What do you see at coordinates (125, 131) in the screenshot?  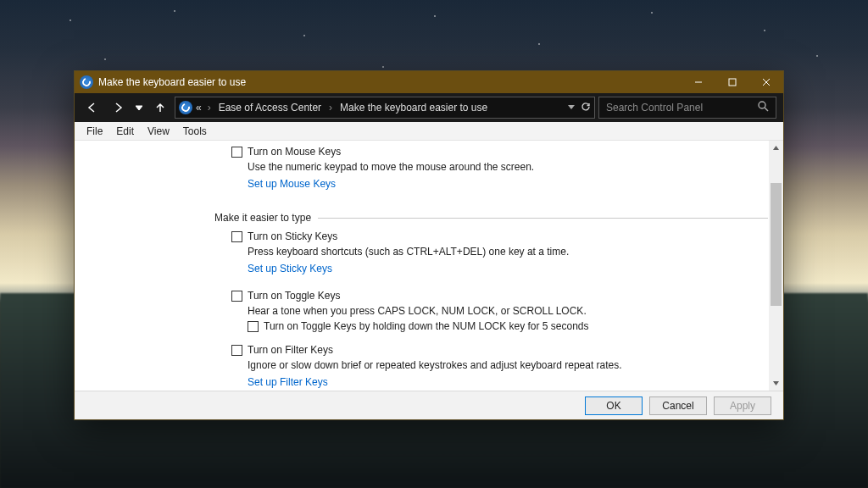 I see `menu-edit: Edit` at bounding box center [125, 131].